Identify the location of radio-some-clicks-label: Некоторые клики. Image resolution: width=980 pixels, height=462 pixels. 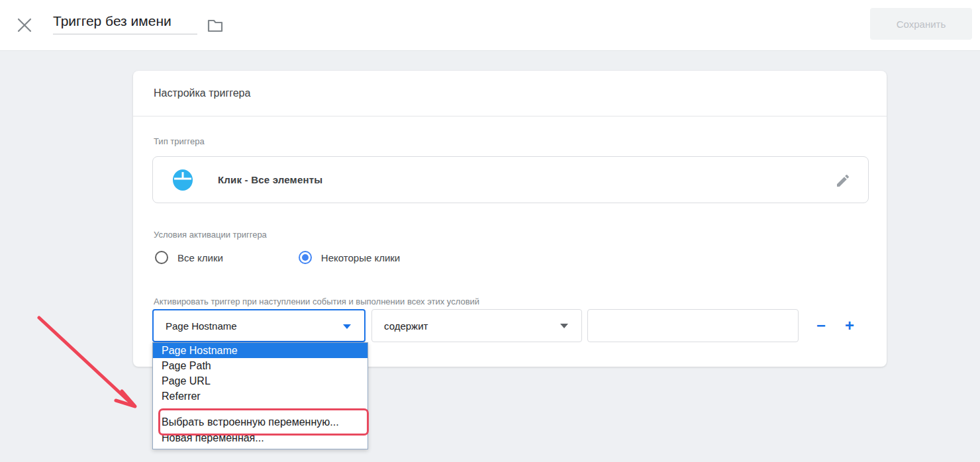
(360, 258).